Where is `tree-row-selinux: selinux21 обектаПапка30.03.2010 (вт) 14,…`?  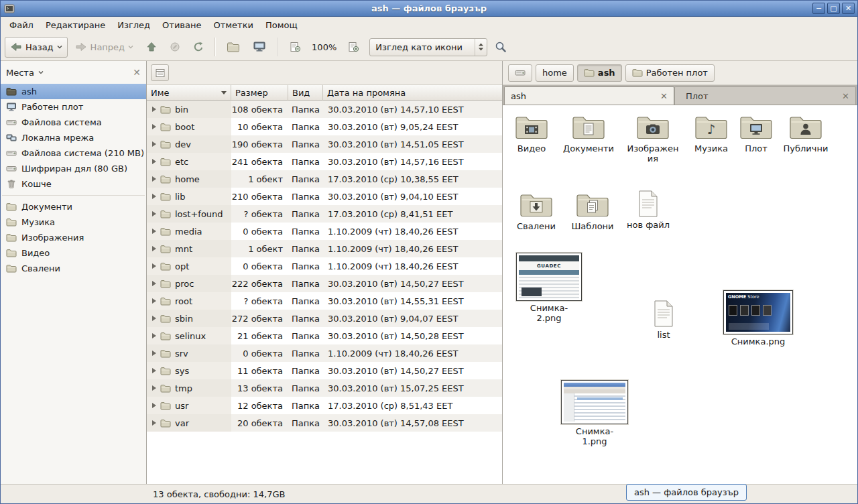 tree-row-selinux: selinux21 обектаПапка30.03.2010 (вт) 14,… is located at coordinates (324, 336).